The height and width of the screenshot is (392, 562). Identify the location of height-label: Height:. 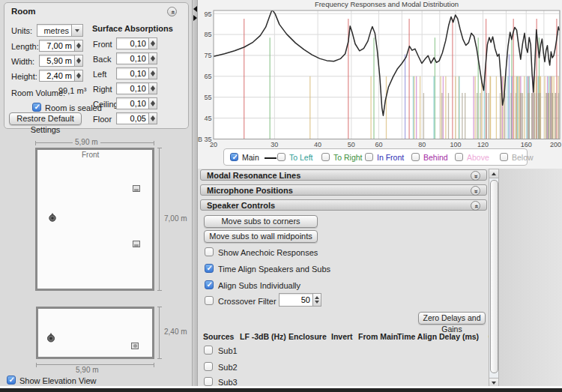
(24, 76).